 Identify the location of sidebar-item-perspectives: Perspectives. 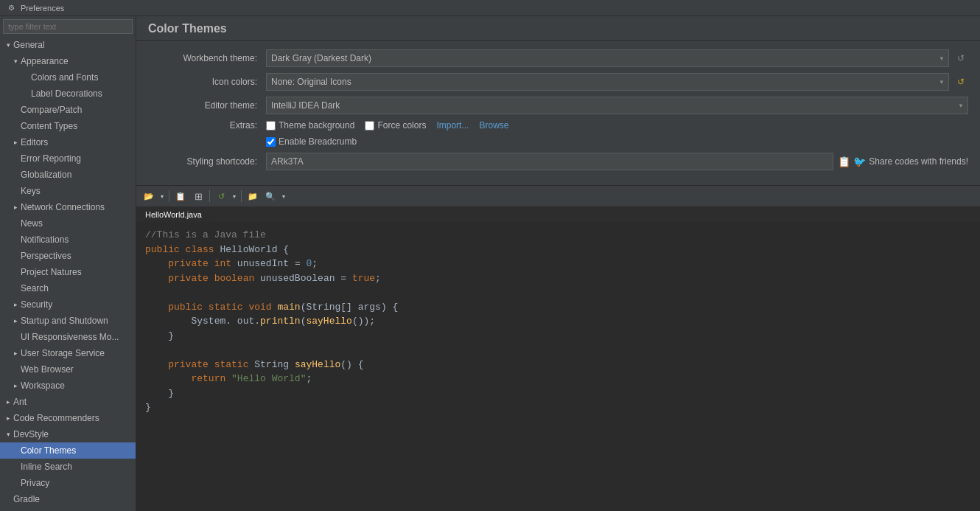
(68, 256).